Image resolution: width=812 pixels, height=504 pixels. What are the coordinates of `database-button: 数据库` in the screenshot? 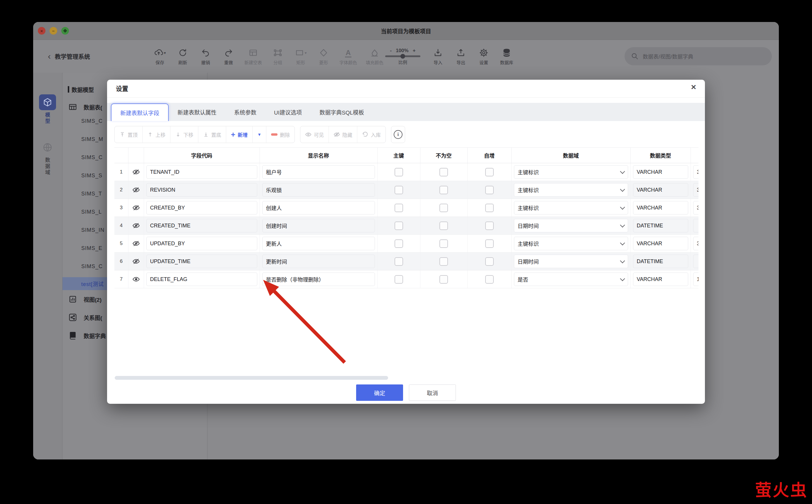 It's located at (507, 56).